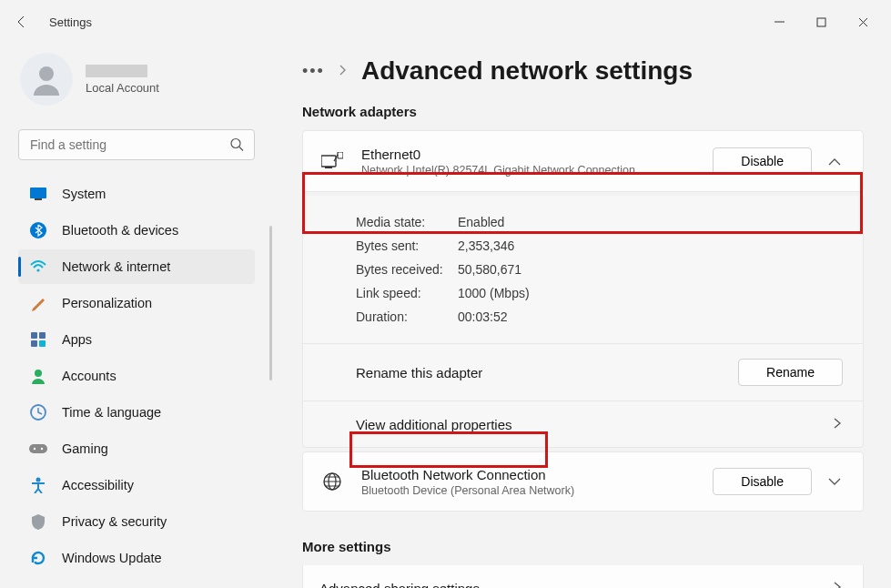 The width and height of the screenshot is (891, 588). Describe the element at coordinates (407, 293) in the screenshot. I see `stat-label: Link speed:` at that location.